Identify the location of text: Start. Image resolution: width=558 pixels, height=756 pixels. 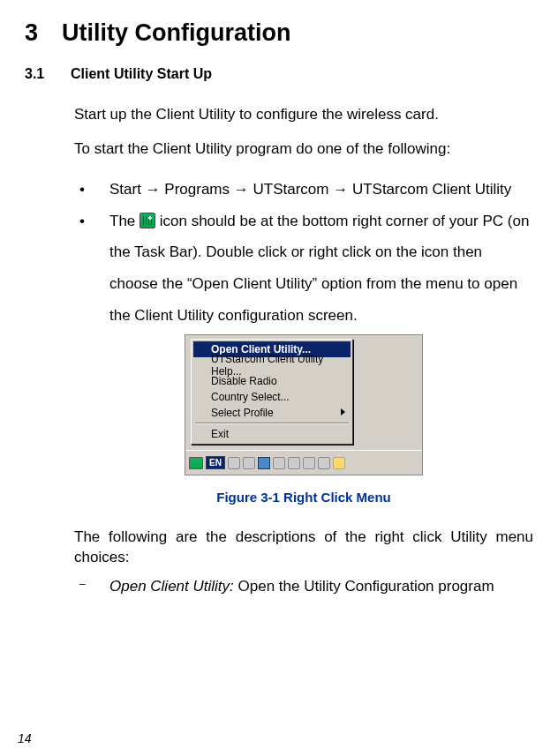
(127, 189).